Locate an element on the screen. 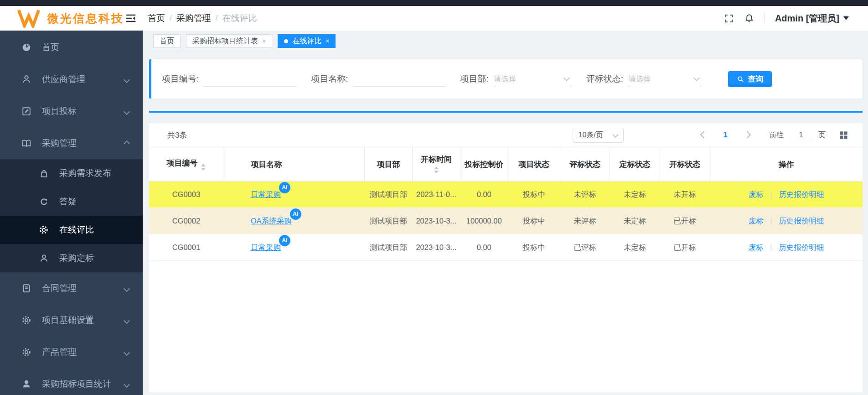 Image resolution: width=868 pixels, height=395 pixels. next-page-button is located at coordinates (748, 135).